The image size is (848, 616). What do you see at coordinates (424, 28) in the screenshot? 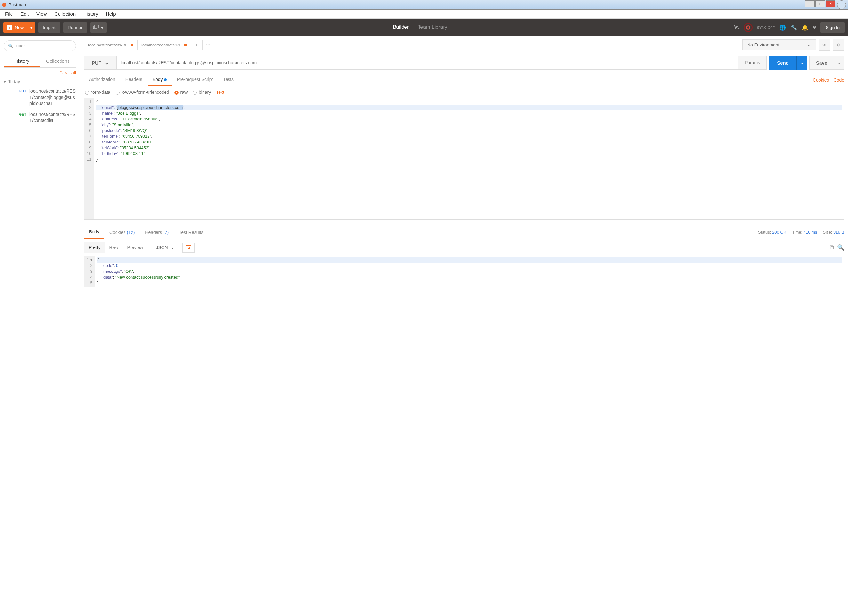
I see `toolbar: +New ▾ Import Runner ▾ Builder Team Libr…` at bounding box center [424, 28].